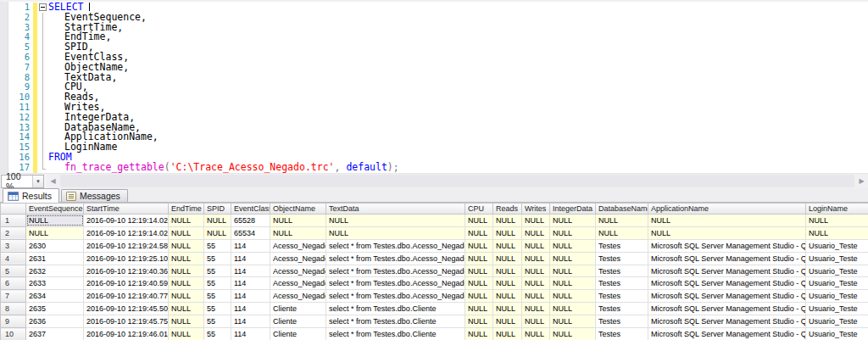 Image resolution: width=868 pixels, height=340 pixels. I want to click on row-number-cell: 8, so click(14, 309).